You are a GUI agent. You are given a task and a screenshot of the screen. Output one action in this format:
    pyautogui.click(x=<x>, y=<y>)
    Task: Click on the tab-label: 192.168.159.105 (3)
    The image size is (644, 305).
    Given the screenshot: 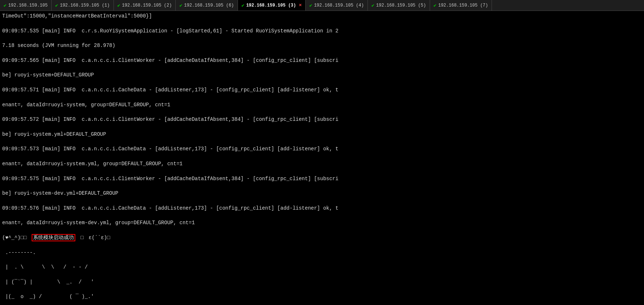 What is the action you would take?
    pyautogui.click(x=271, y=5)
    